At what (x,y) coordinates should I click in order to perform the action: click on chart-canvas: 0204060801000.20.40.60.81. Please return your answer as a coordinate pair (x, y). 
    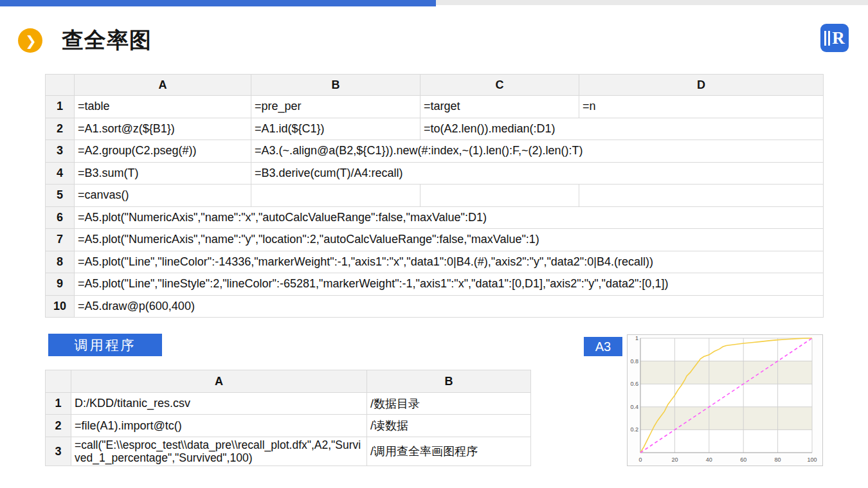
    Looking at the image, I should click on (725, 400).